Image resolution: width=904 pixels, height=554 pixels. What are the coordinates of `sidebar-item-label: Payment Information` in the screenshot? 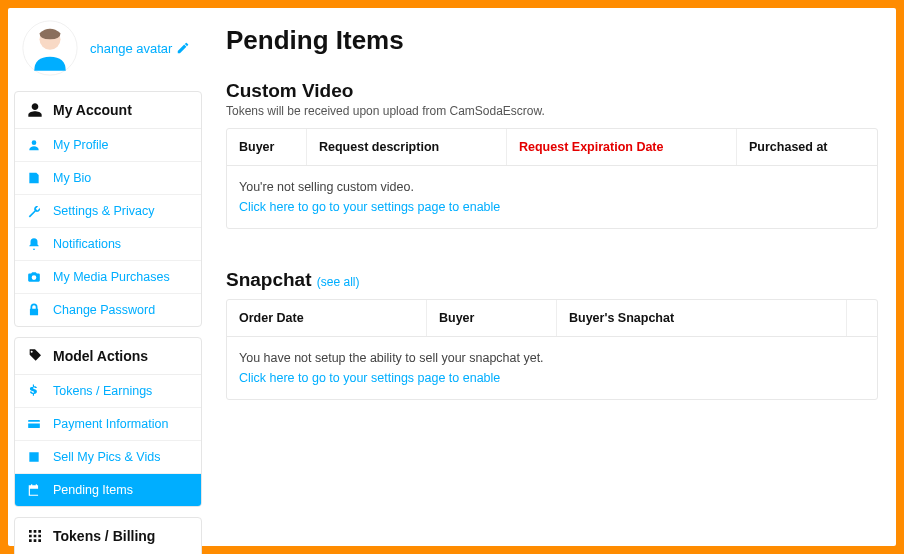 It's located at (110, 424).